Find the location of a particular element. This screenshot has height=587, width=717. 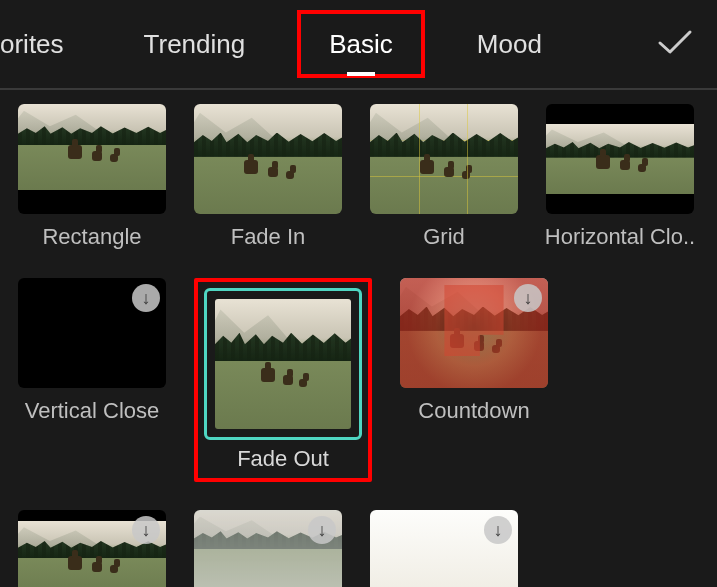

tab-label: Basic is located at coordinates (361, 44).